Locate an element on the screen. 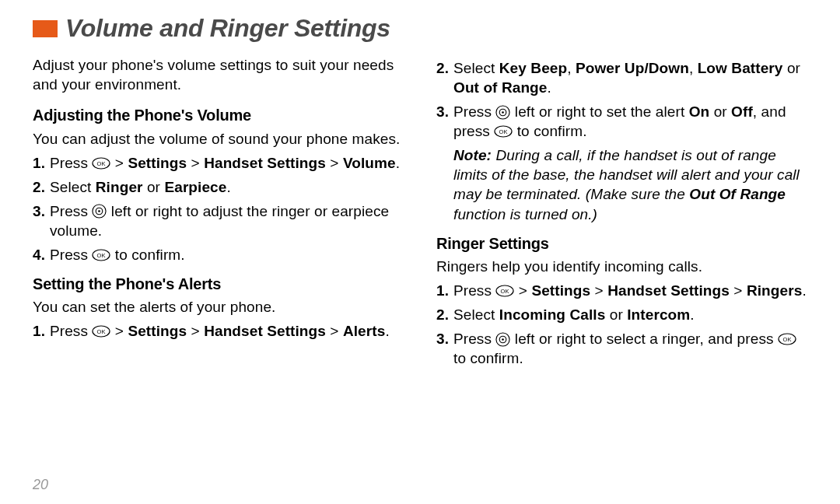 The image size is (840, 504). menu-path: Volume is located at coordinates (369, 163).